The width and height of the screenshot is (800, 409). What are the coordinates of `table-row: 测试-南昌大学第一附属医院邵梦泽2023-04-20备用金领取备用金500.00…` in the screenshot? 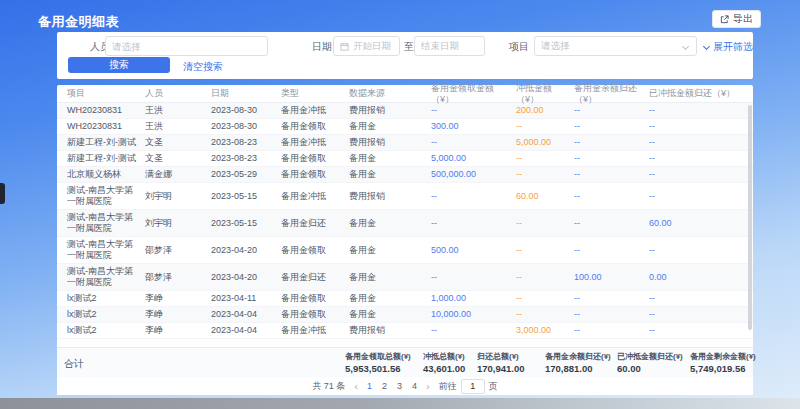 It's located at (405, 250).